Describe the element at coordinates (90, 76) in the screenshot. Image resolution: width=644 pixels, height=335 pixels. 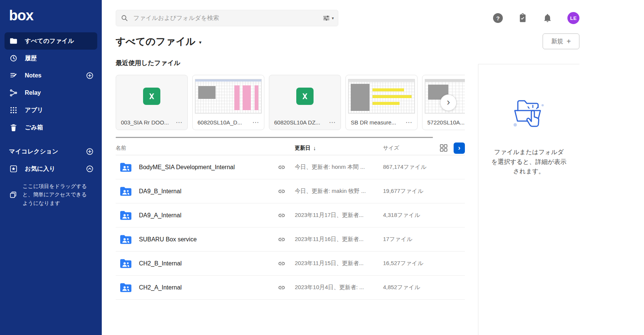
I see `add-note-button` at that location.